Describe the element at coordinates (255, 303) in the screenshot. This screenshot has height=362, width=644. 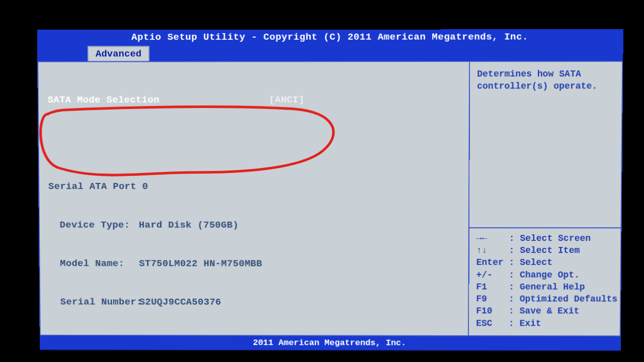
I see `serial-number-row: Serial Number: S2UQJ9CCA50376` at that location.